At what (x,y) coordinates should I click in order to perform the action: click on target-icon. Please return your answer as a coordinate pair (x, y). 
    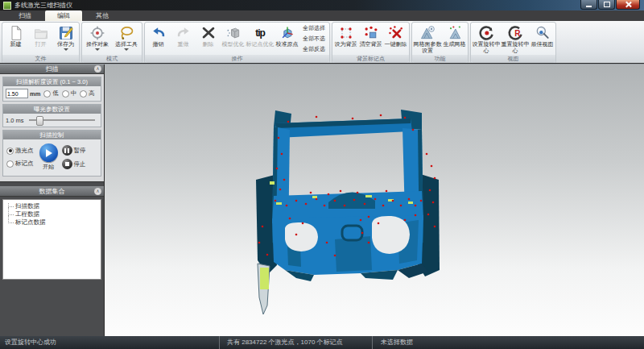
    Looking at the image, I should click on (97, 32).